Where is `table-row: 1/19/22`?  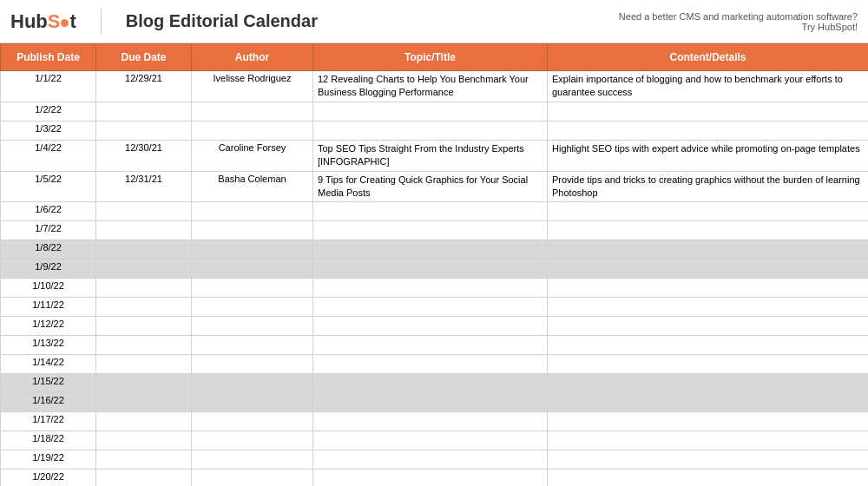
table-row: 1/19/22 is located at coordinates (435, 460).